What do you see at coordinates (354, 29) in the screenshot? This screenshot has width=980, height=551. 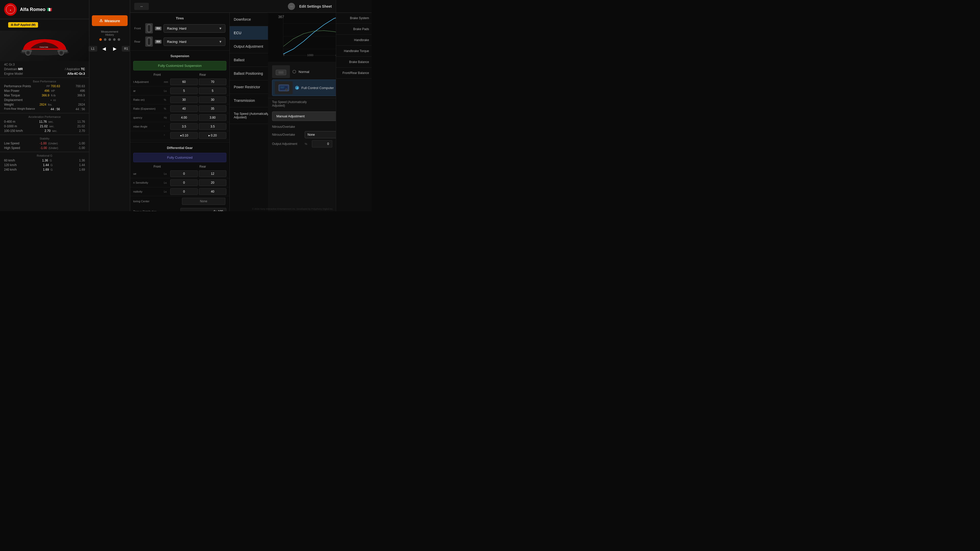 I see `far-right-brake-pads: Brake Pads` at bounding box center [354, 29].